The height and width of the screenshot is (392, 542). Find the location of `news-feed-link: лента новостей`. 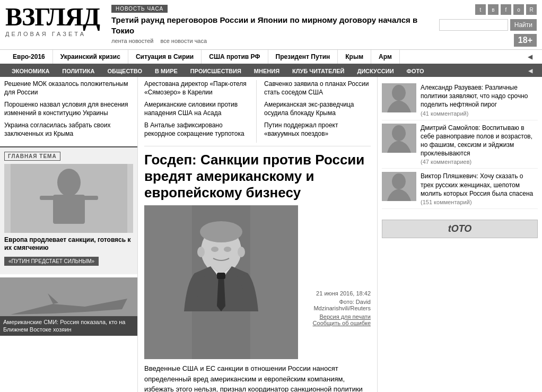

news-feed-link: лента новостей is located at coordinates (133, 41).